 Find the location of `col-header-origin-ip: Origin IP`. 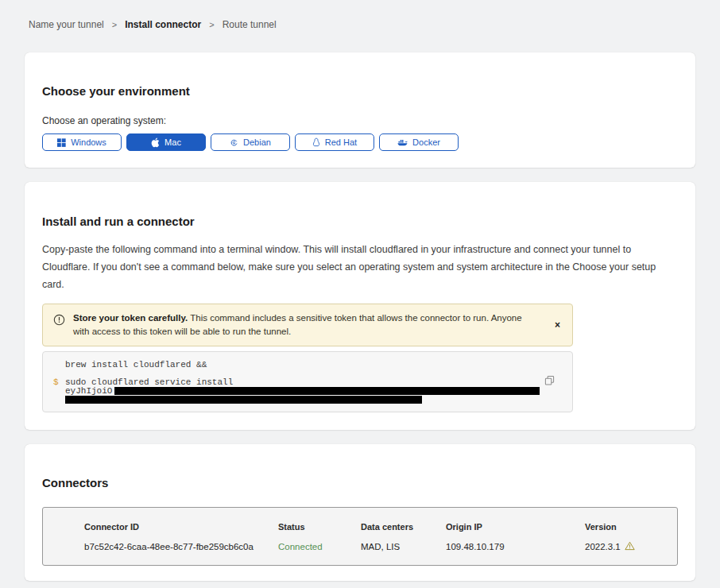

col-header-origin-ip: Origin IP is located at coordinates (515, 527).